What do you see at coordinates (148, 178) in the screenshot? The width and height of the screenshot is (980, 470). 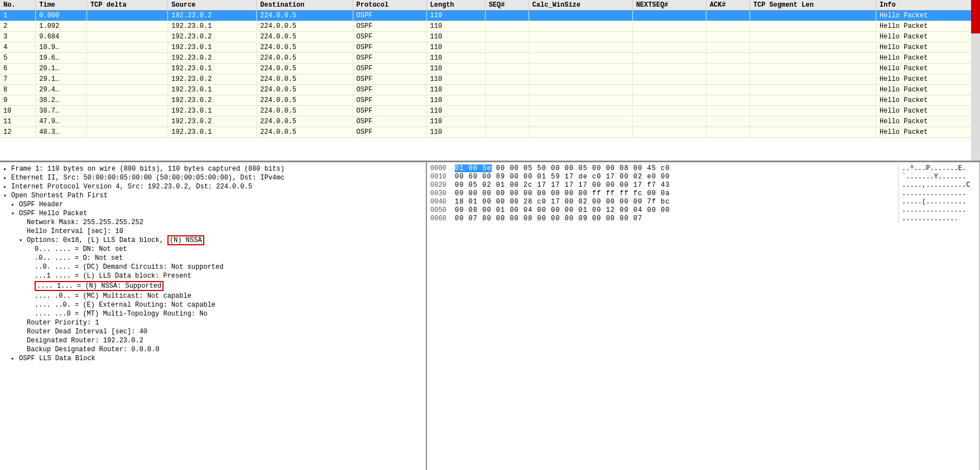 I see `detail-text: Ethernet II, Src: 50:00:00:05:00:00 (50:…` at bounding box center [148, 178].